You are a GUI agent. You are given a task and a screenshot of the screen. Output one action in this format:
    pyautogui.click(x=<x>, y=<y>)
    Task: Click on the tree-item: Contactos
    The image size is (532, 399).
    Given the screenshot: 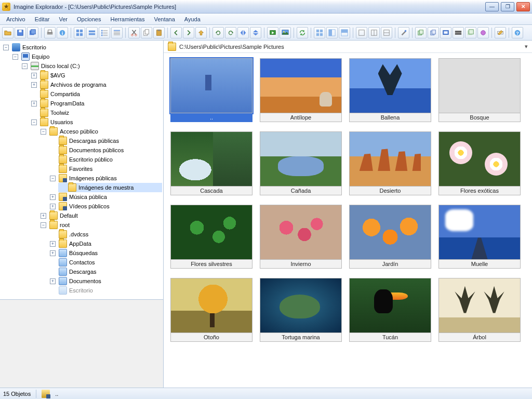 What is the action you would take?
    pyautogui.click(x=82, y=262)
    